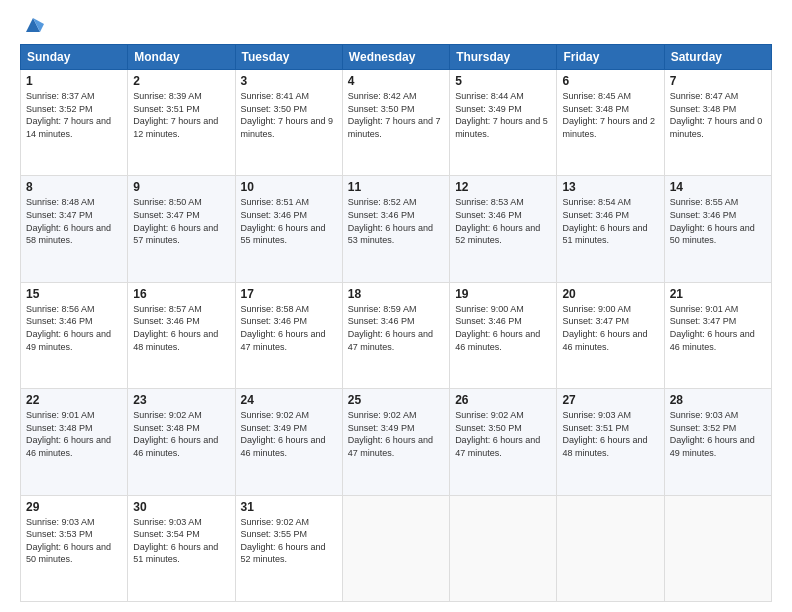 The image size is (792, 612). I want to click on calendar-cell: 14 Sunrise: 8:55 AM Sunset: 3:46 PM Dayl…, so click(718, 229).